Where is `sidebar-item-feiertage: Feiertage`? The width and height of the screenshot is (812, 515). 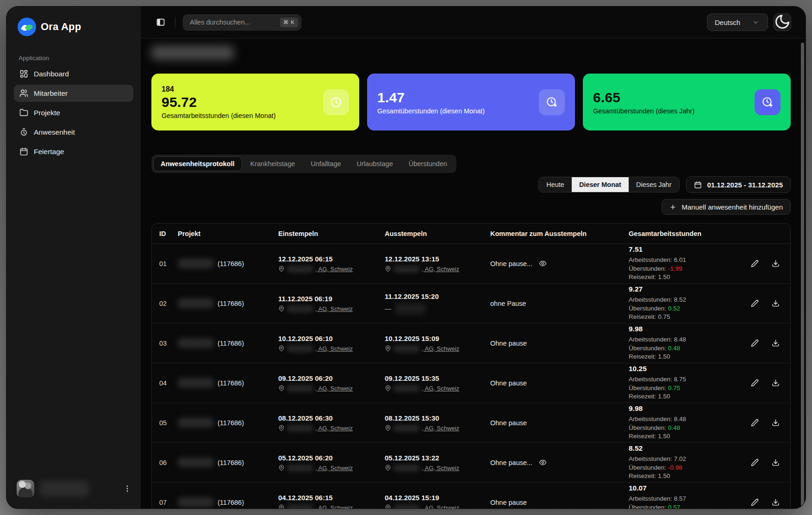
sidebar-item-feiertage: Feiertage is located at coordinates (74, 152).